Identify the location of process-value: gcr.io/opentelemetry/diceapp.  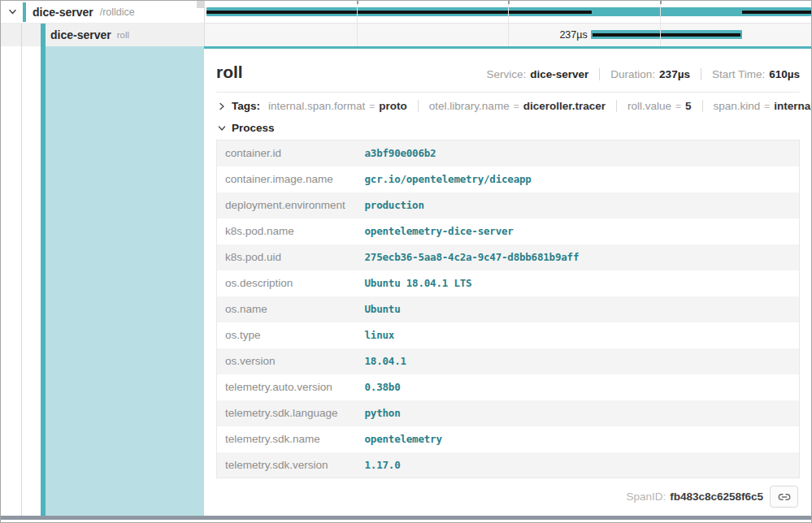
(579, 179).